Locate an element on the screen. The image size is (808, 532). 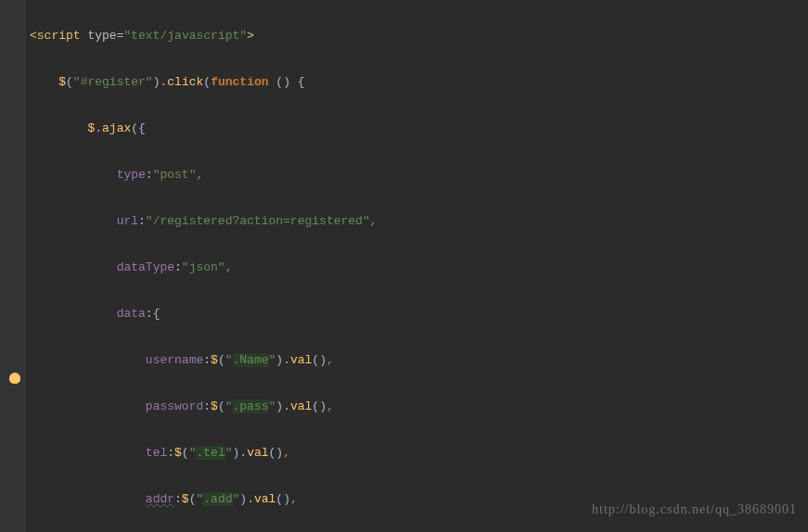
code-line: url:"/registered?action=registered", is located at coordinates (419, 221).